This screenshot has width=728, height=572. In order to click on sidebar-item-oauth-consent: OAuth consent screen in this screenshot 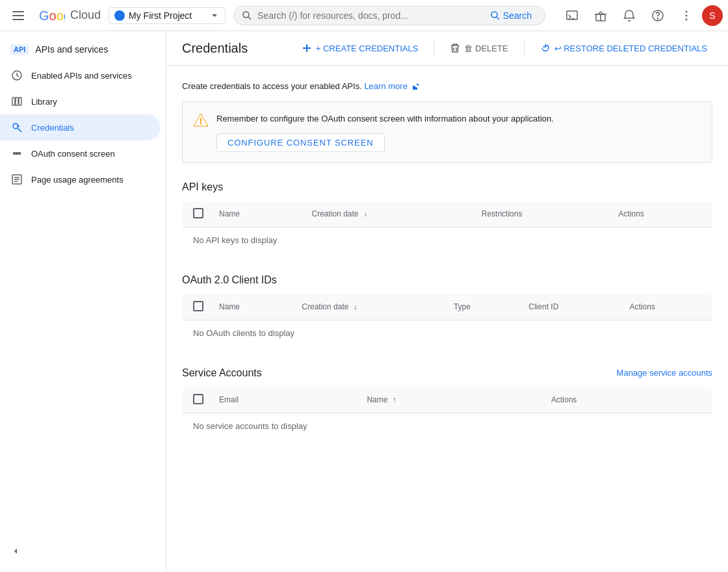, I will do `click(81, 153)`.